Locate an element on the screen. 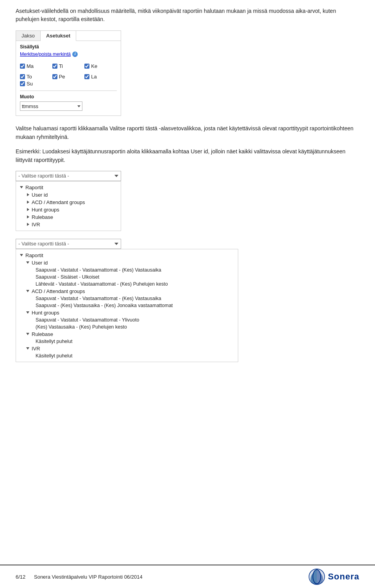 The image size is (375, 588). merkitse-link: Merkitse/poista merkintä i is located at coordinates (49, 54).